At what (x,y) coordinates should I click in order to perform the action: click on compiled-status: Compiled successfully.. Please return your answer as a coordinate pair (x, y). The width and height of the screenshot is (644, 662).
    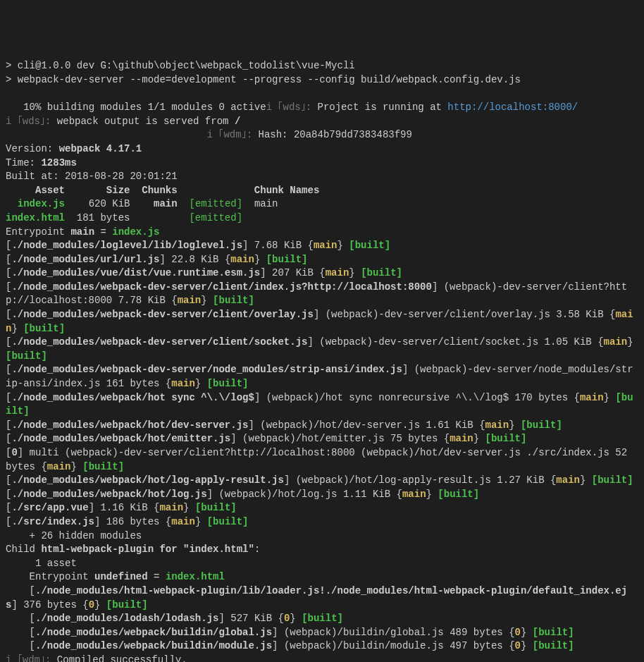
    Looking at the image, I should click on (123, 658).